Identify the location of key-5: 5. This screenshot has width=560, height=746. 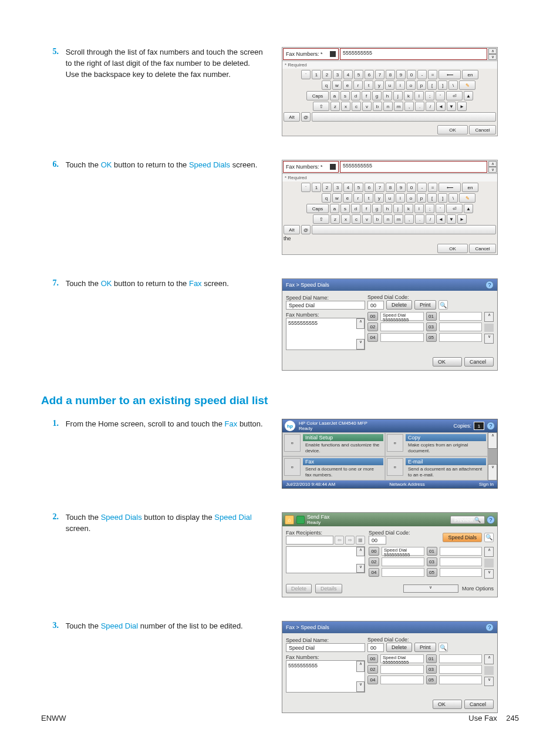
(359, 187).